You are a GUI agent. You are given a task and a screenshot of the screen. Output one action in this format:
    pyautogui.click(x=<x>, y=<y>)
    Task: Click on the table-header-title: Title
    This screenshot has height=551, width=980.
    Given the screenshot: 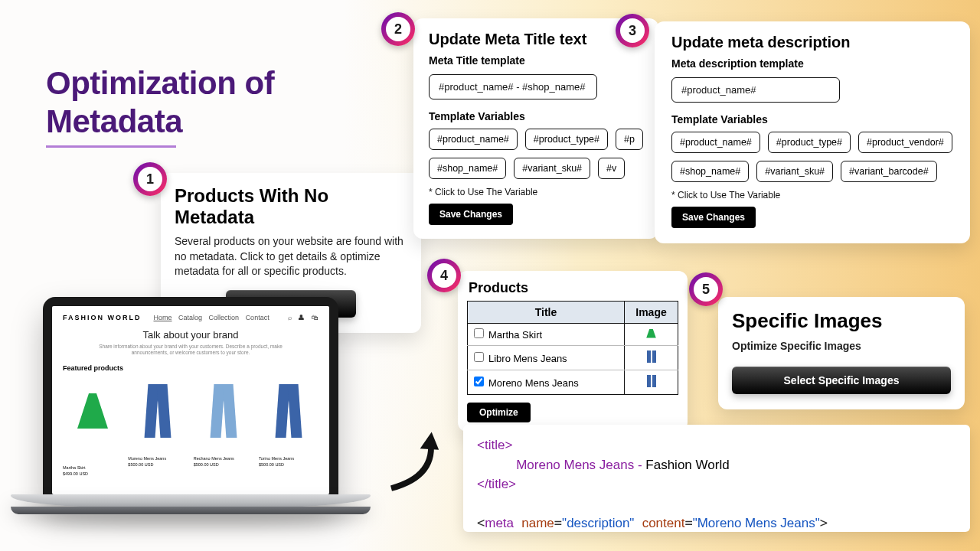 What is the action you would take?
    pyautogui.click(x=547, y=312)
    